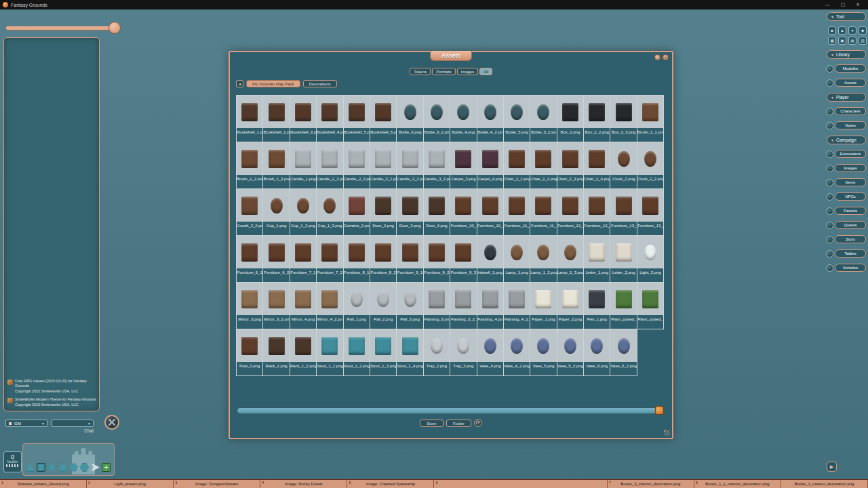 The height and width of the screenshot is (488, 868). Describe the element at coordinates (464, 165) in the screenshot. I see `asset-cell: Carpet_3.png` at that location.